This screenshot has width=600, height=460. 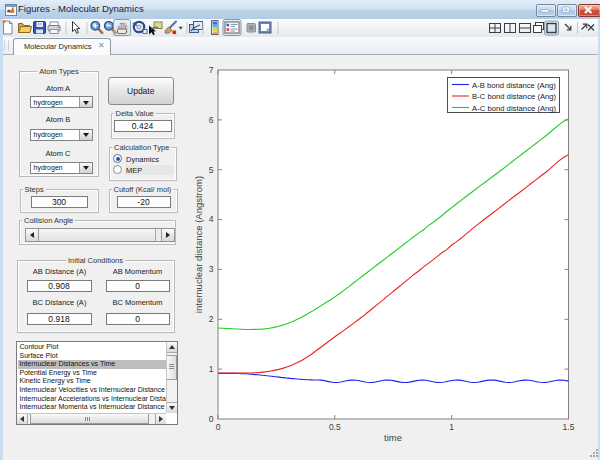 What do you see at coordinates (514, 86) in the screenshot?
I see `svg-text: A-B bond distance (Ang)` at bounding box center [514, 86].